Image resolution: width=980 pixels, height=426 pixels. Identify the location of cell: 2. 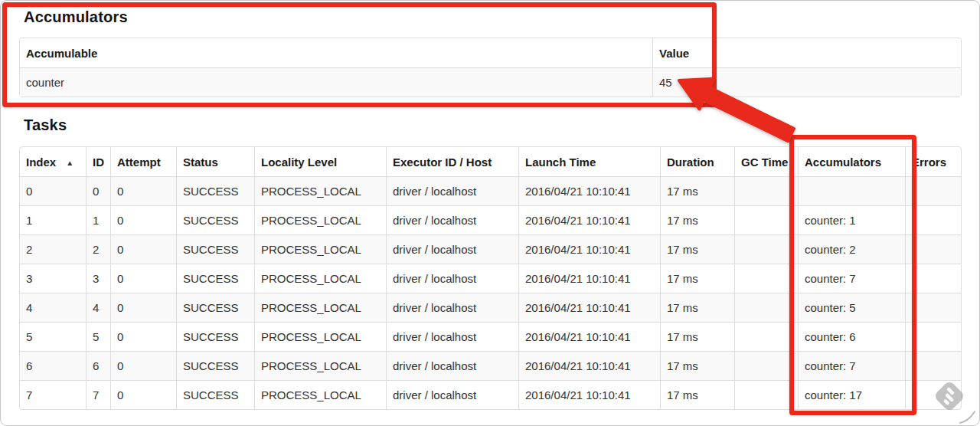
(98, 249).